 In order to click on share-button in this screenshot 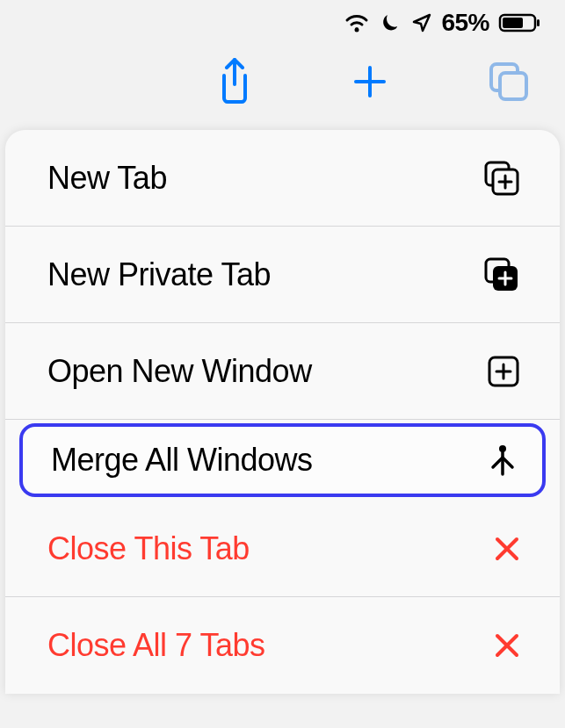, I will do `click(235, 82)`.